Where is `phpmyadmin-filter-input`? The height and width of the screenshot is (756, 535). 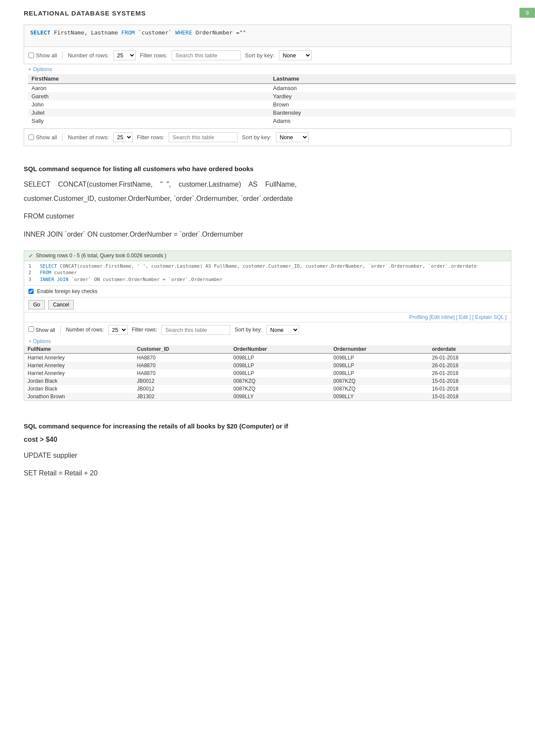 phpmyadmin-filter-input is located at coordinates (196, 330).